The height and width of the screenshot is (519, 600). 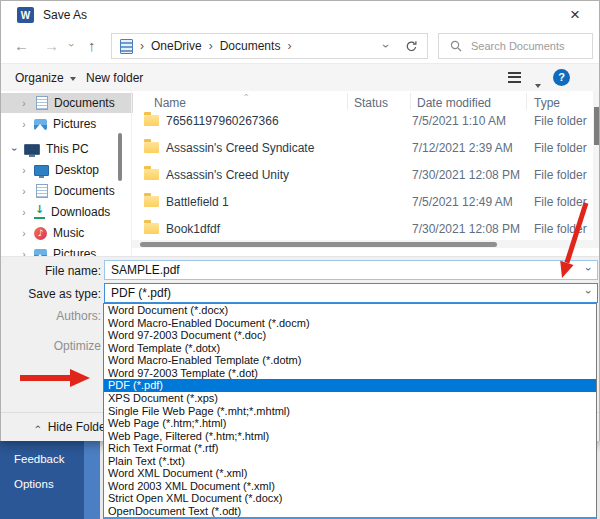 I want to click on table-row: Battlefield 17/5/2021 12:49 AMFile folde…, so click(x=362, y=202).